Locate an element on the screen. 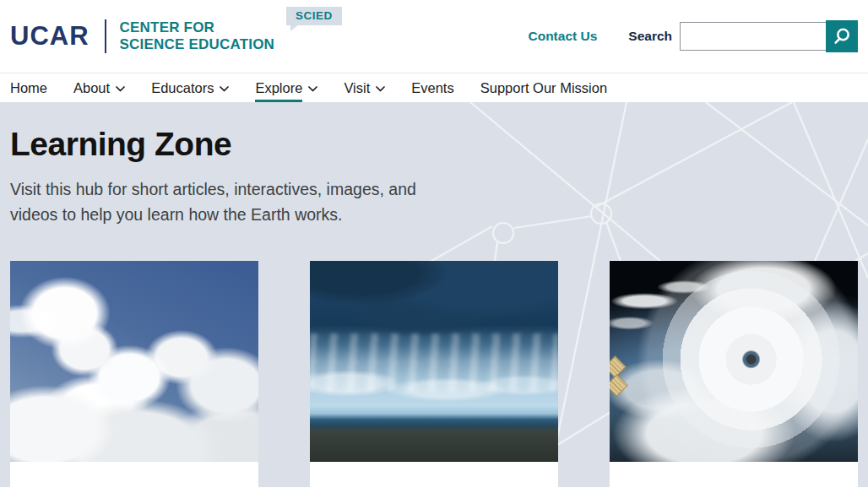 The height and width of the screenshot is (488, 868). contact-us-link: Contact Us is located at coordinates (562, 36).